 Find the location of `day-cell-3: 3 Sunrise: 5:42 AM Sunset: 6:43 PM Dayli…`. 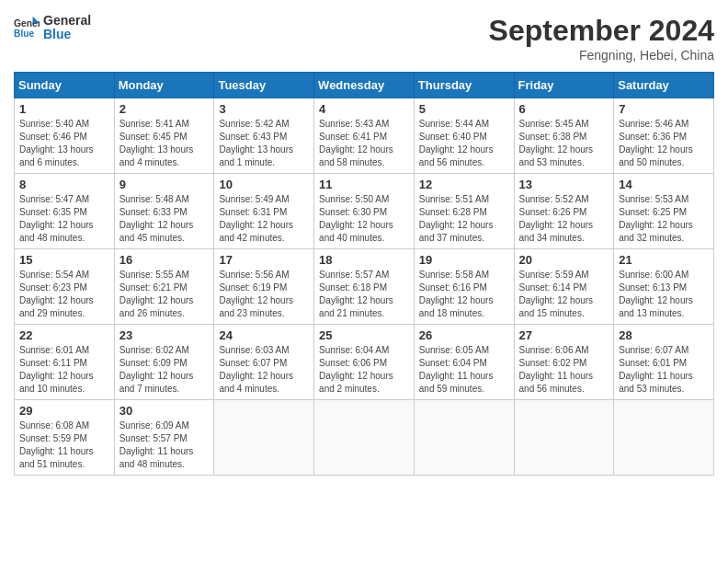

day-cell-3: 3 Sunrise: 5:42 AM Sunset: 6:43 PM Dayli… is located at coordinates (265, 136).